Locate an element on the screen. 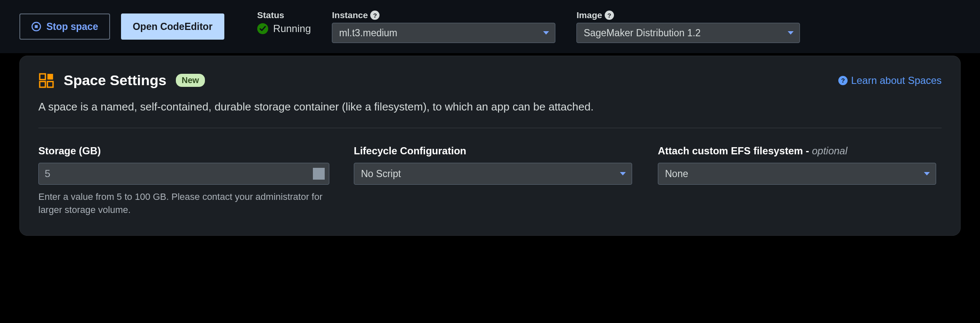 This screenshot has height=323, width=980. toolbar-actions: Stop space Open CodeEditor is located at coordinates (122, 27).